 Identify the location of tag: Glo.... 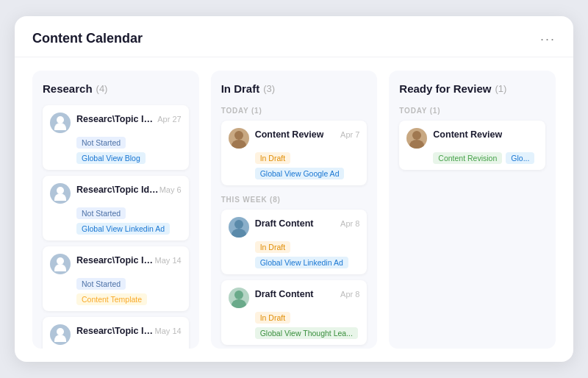
(520, 158).